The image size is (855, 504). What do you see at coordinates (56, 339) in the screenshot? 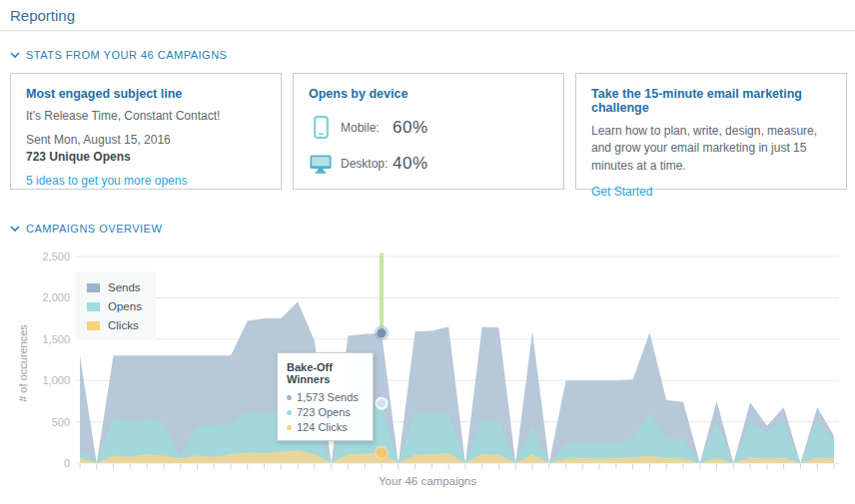
I see `y-tick-label: 1,500` at bounding box center [56, 339].